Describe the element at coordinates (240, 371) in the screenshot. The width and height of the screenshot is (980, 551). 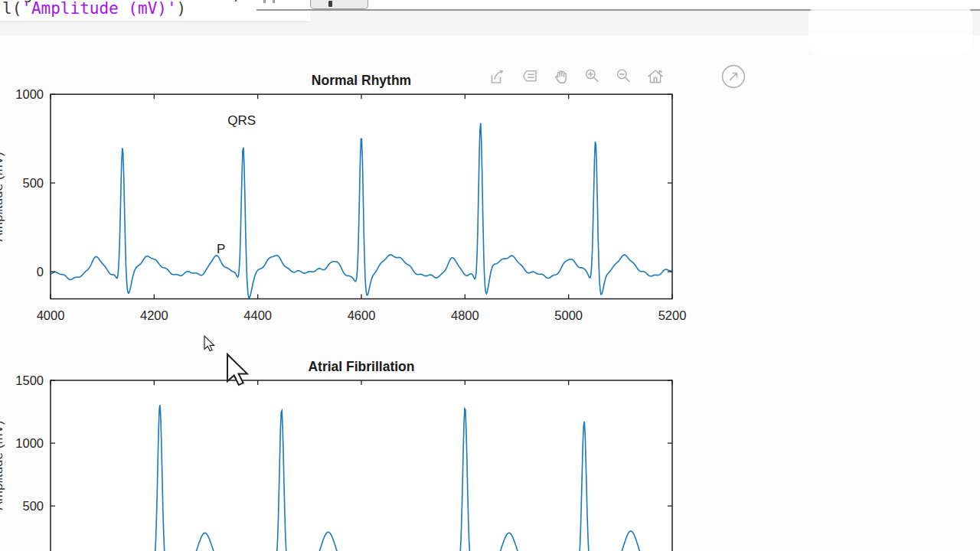
I see `mouse-cursor-large` at that location.